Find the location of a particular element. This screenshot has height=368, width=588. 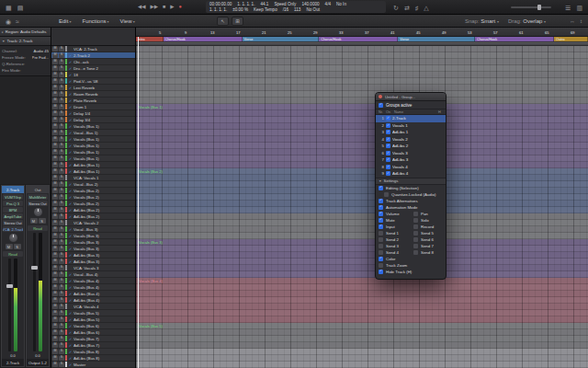

toolbar-toggle-icon: ▦ is located at coordinates (9, 7).